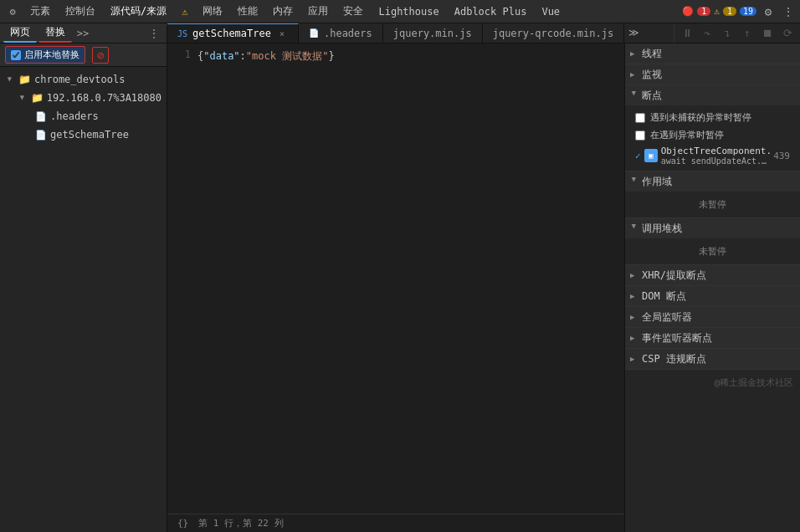  What do you see at coordinates (74, 116) in the screenshot?
I see `headers-file-label: .headers` at bounding box center [74, 116].